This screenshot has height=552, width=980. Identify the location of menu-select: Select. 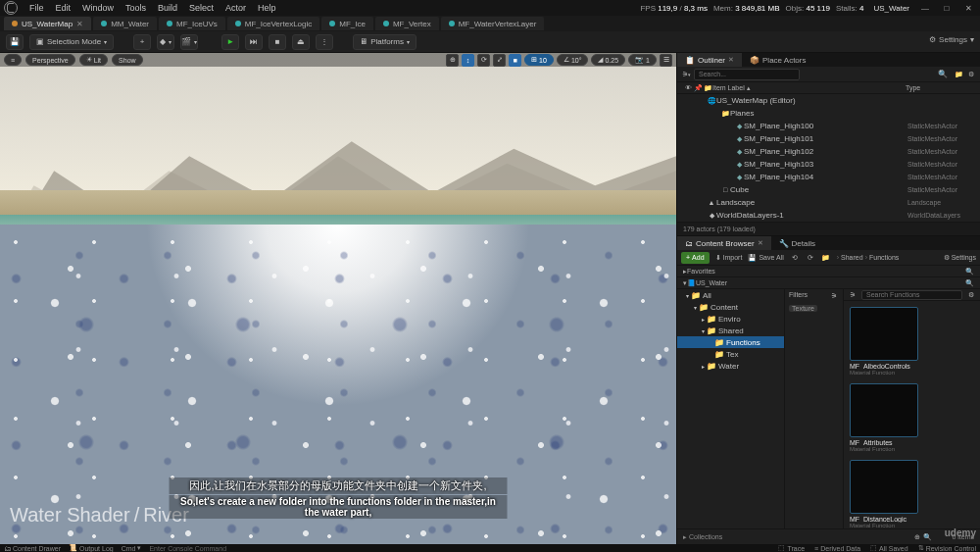
(202, 8).